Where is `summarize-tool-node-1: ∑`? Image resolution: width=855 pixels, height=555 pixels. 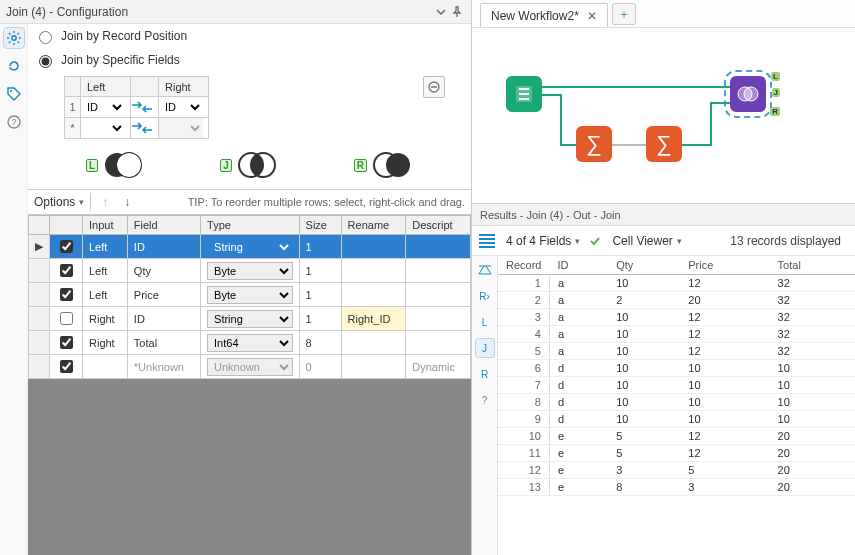 summarize-tool-node-1: ∑ is located at coordinates (594, 144).